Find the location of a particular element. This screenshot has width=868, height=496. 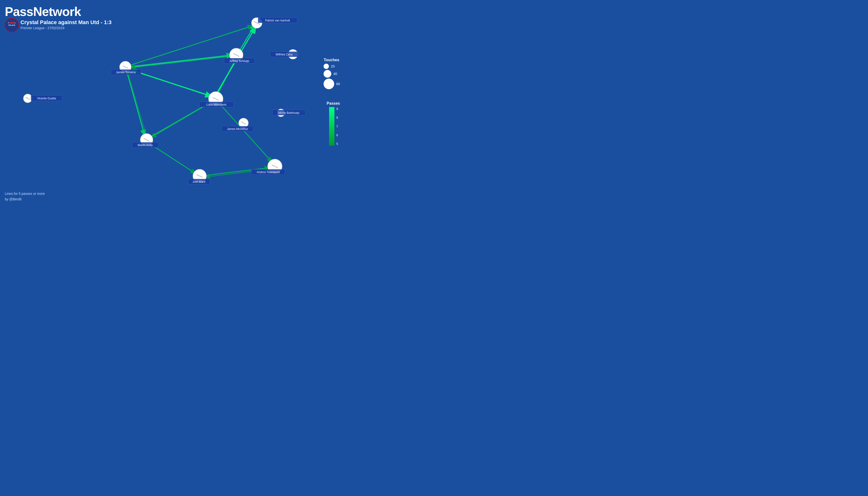

svg-text: James Tomkins is located at coordinates (126, 72).